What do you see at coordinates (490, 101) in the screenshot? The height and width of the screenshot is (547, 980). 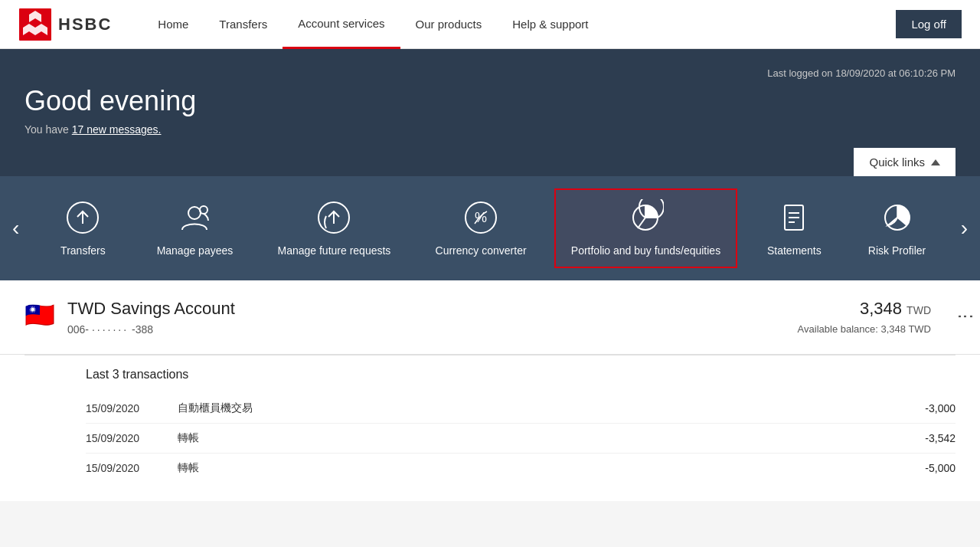 I see `greeting-text: Good evening` at bounding box center [490, 101].